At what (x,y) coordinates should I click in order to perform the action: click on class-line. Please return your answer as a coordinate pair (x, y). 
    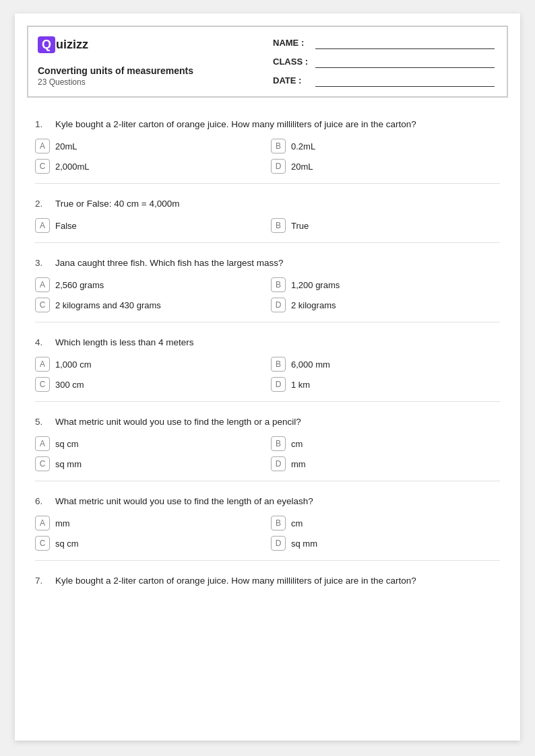
    Looking at the image, I should click on (405, 62).